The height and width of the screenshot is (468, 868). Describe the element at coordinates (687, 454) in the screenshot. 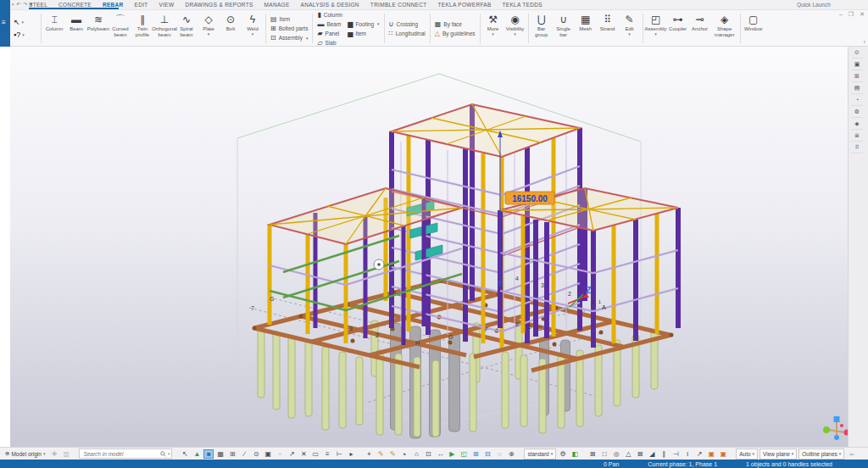

I see `view-switch-9: I` at that location.